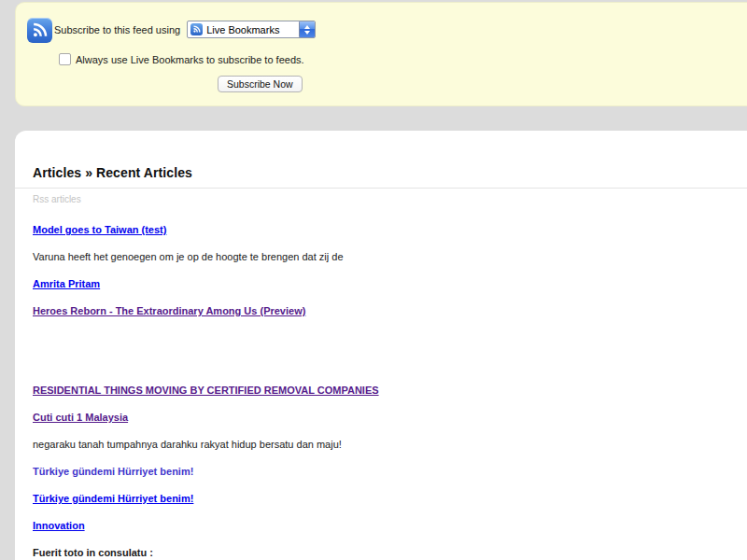  What do you see at coordinates (306, 30) in the screenshot?
I see `dropdown-stepper-icon` at bounding box center [306, 30].